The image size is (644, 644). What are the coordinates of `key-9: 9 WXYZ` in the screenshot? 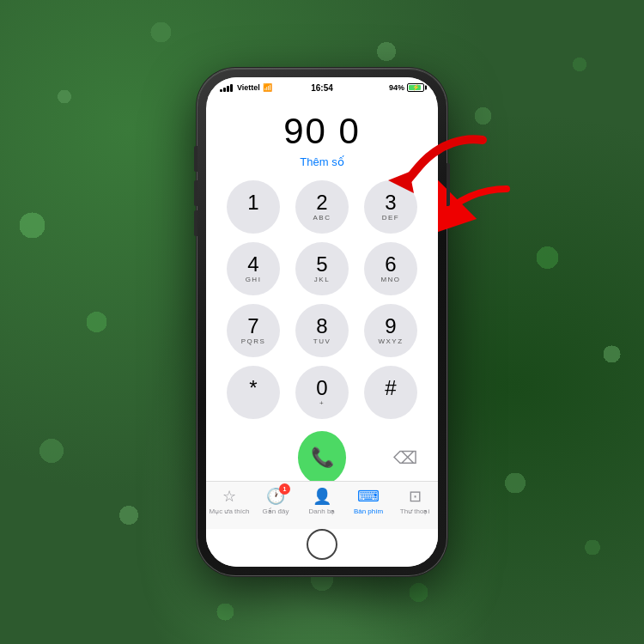 It's located at (391, 331).